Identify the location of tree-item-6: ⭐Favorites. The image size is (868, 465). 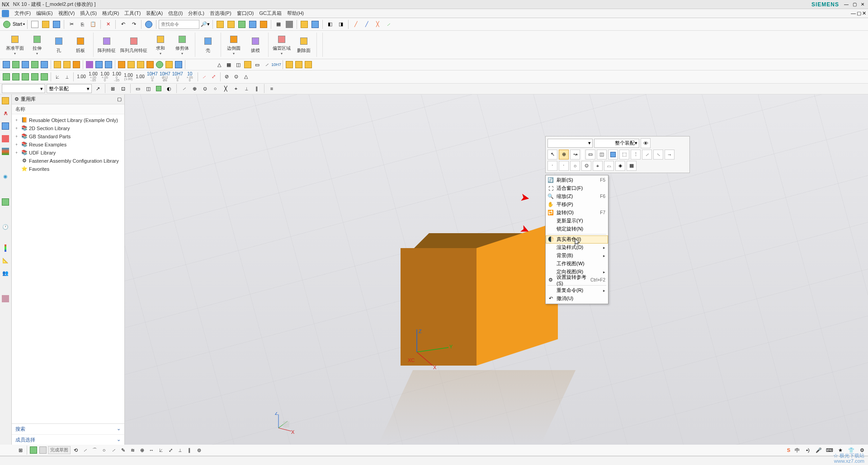
(68, 169).